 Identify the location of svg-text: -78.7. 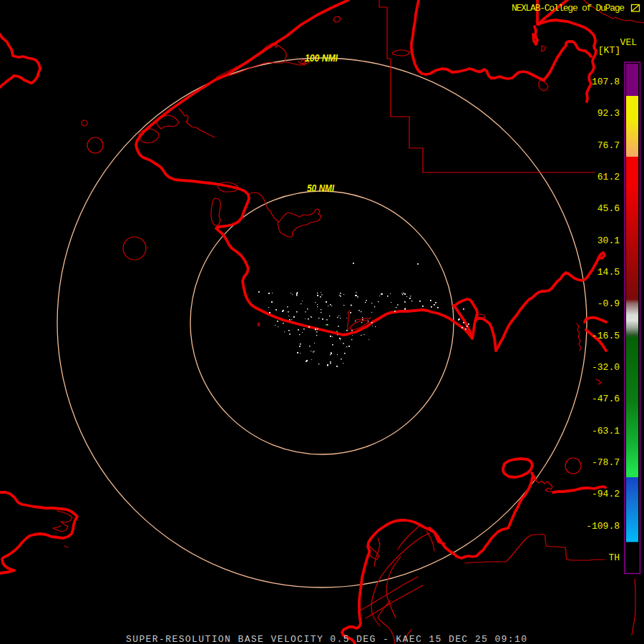
(605, 462).